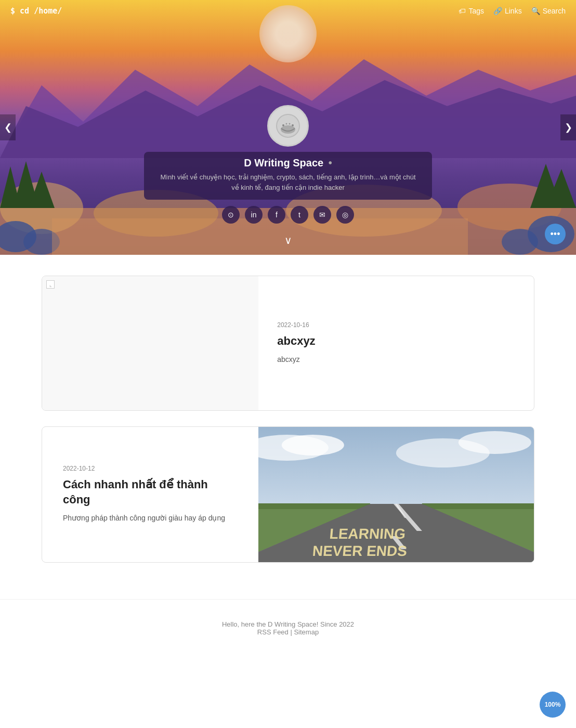 This screenshot has height=728, width=576. I want to click on profile-card: D Writing Space • Mình viết về chuyện họ…, so click(288, 164).